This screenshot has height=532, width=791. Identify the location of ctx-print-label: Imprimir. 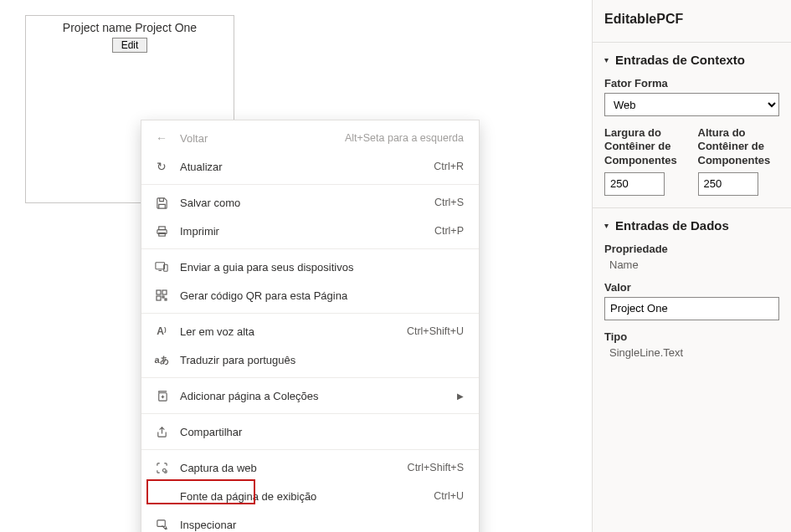
(307, 231).